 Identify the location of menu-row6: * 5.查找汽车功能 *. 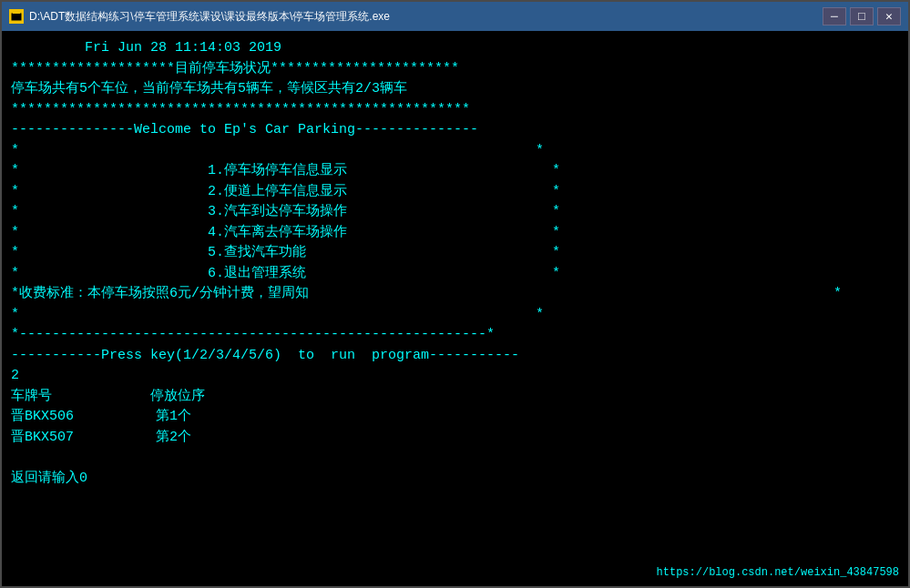
(286, 253).